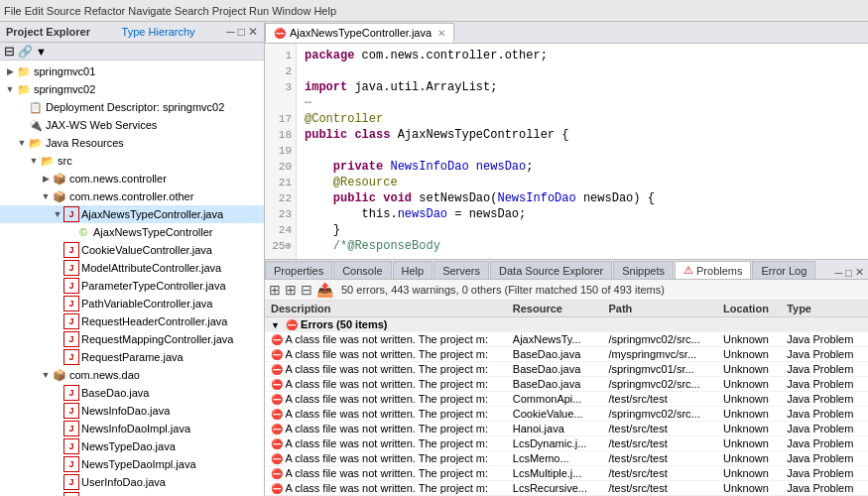 This screenshot has height=496, width=868. What do you see at coordinates (26, 52) in the screenshot?
I see `link-with-editor-icon: 🔗` at bounding box center [26, 52].